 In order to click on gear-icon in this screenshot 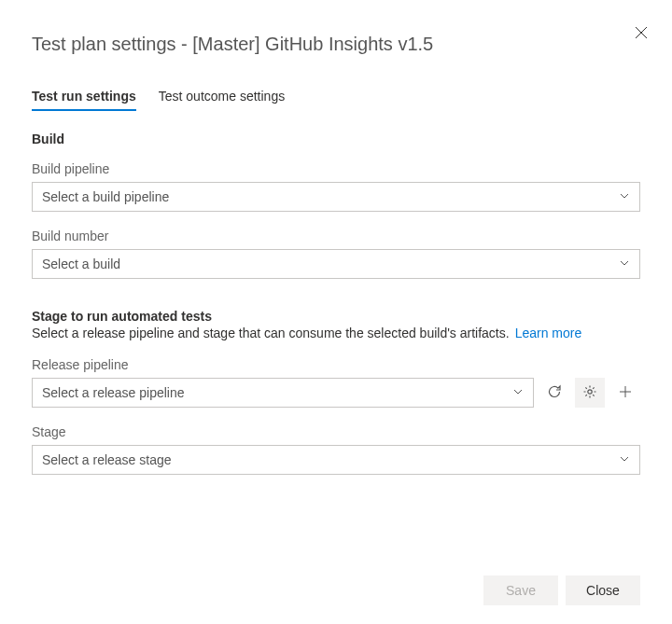, I will do `click(590, 394)`.